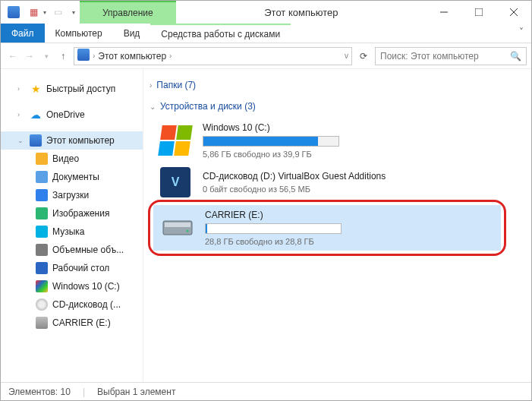 Image resolution: width=532 pixels, height=401 pixels. What do you see at coordinates (327, 228) in the screenshot?
I see `drive-e: CARRIER (E:) 28,8 ГБ свободно из 28,8 ГБ` at bounding box center [327, 228].